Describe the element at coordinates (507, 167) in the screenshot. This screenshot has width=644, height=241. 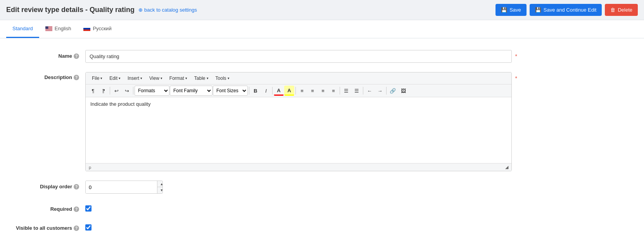
I see `editor-resize-handle: ◢` at that location.